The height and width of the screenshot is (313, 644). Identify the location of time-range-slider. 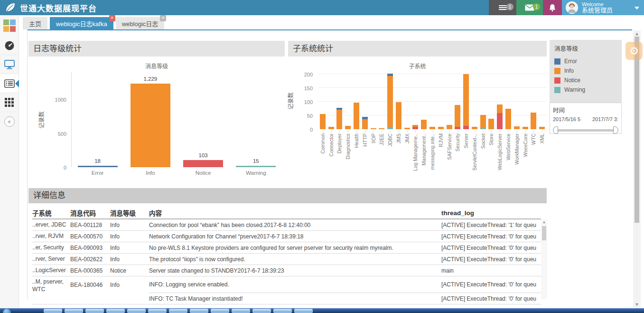
(586, 130).